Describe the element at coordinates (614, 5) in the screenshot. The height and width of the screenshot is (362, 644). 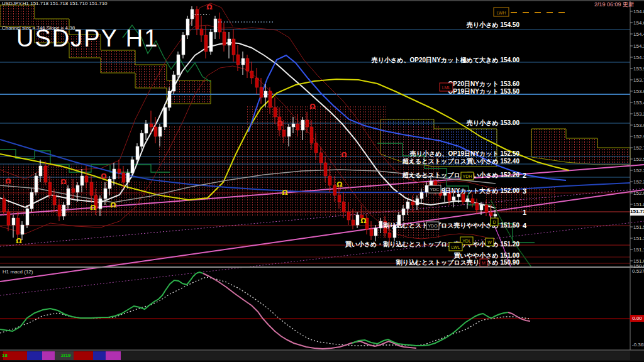
I see `last-updated-timestamp: 2/19 06:09 更新` at that location.